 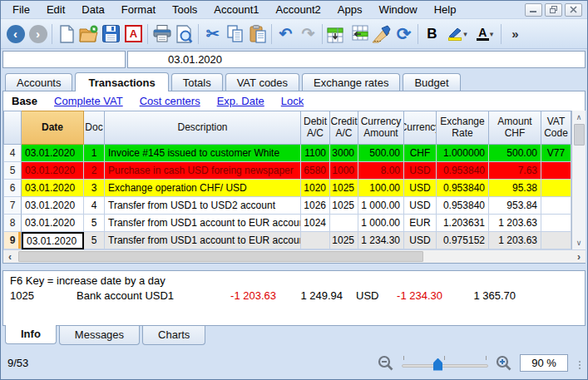 I want to click on minimize-button, so click(x=534, y=10).